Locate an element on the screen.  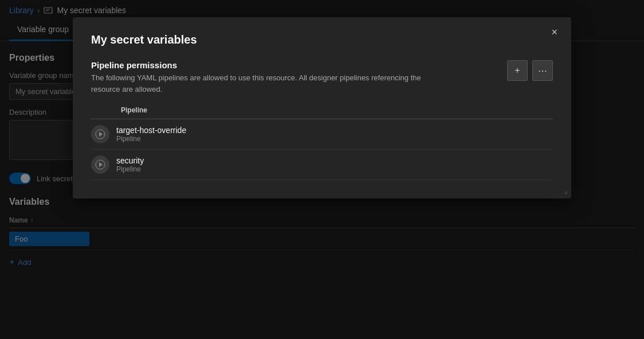
pipeline-name: target-host-override is located at coordinates (151, 130).